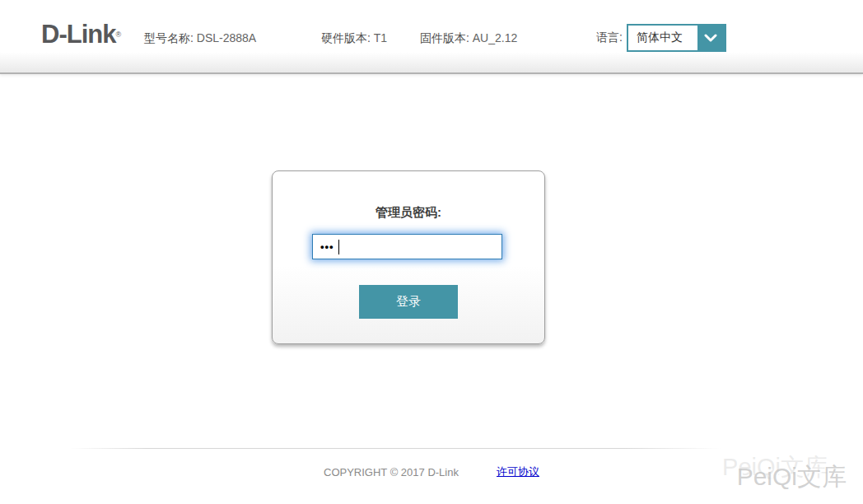 The height and width of the screenshot is (504, 863). Describe the element at coordinates (432, 472) in the screenshot. I see `footer-row: COPYRIGHT © 2017 D-Link 许可协议` at that location.